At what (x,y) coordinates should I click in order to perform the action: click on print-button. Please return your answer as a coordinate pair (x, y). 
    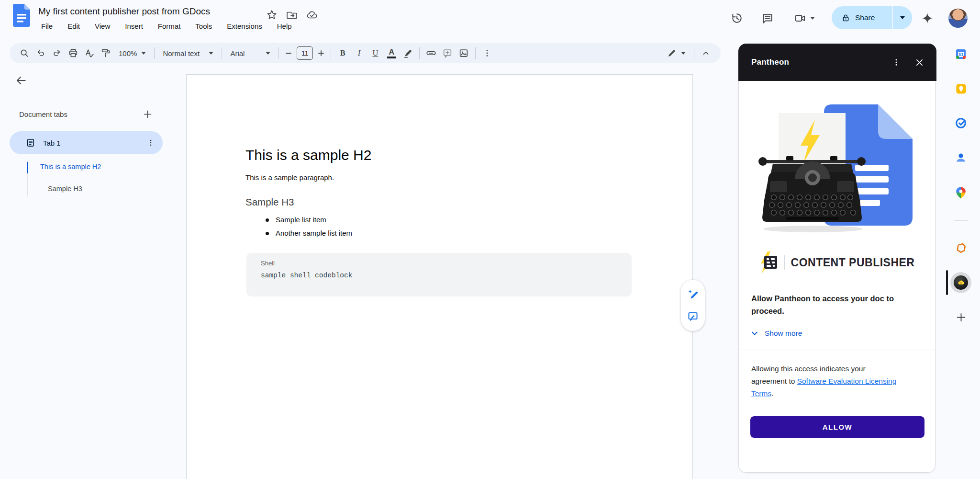
    Looking at the image, I should click on (73, 53).